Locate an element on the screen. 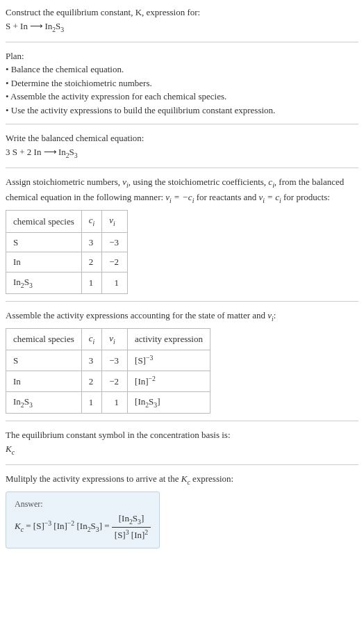 Image resolution: width=364 pixels, height=618 pixels. table-row: In 2 −2 [In]−2 is located at coordinates (108, 382).